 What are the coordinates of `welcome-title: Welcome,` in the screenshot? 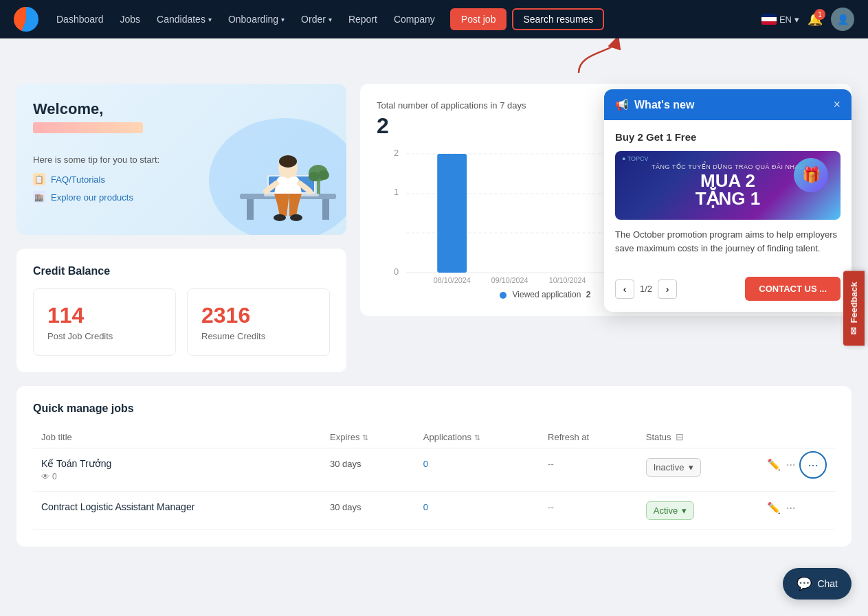 It's located at (181, 109).